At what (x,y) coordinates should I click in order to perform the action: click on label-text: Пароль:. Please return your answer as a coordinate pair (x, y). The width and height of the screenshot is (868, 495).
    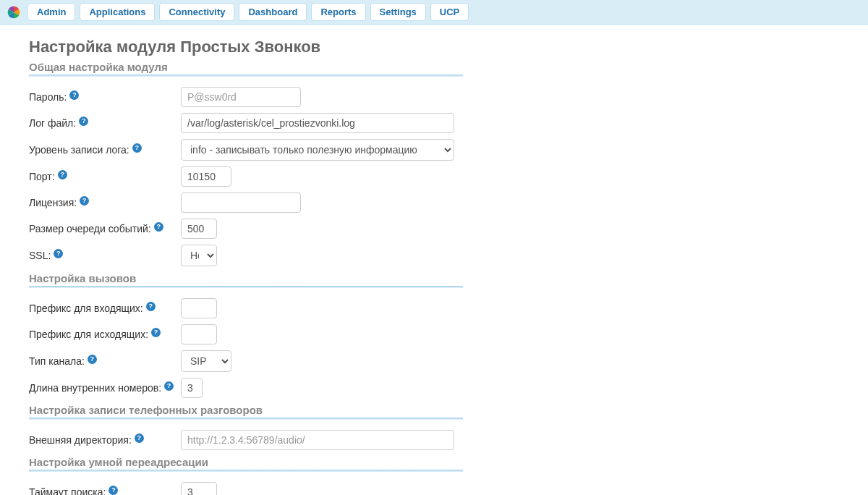
    Looking at the image, I should click on (48, 97).